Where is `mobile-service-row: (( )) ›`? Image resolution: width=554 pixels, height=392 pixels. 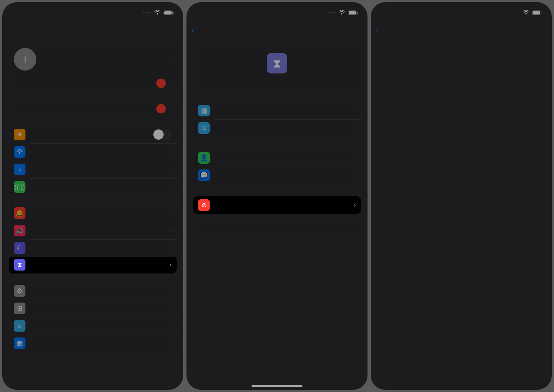 mobile-service-row: (( )) › is located at coordinates (93, 187).